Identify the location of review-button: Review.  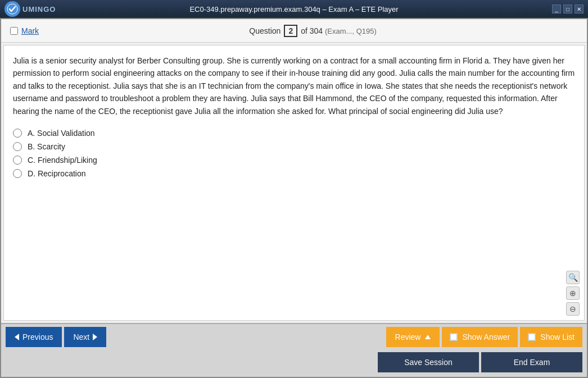
(413, 337).